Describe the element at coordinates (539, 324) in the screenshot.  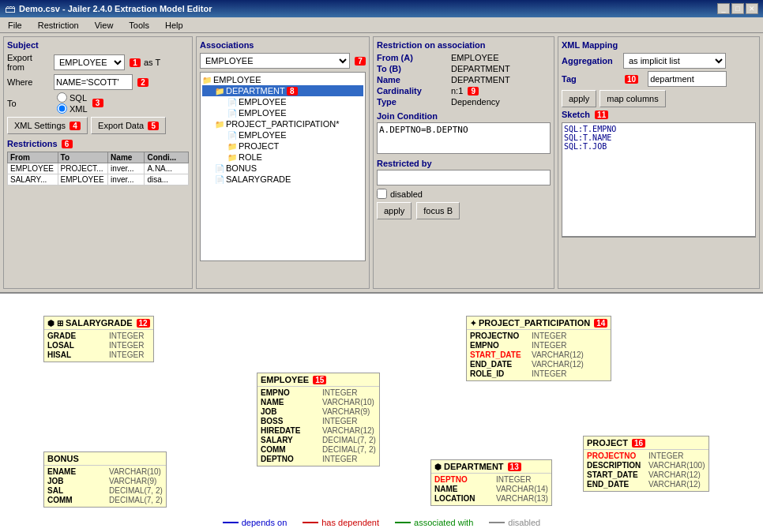
I see `table-header-project_participation: ✦PROJECT_PARTICIPATION14` at that location.